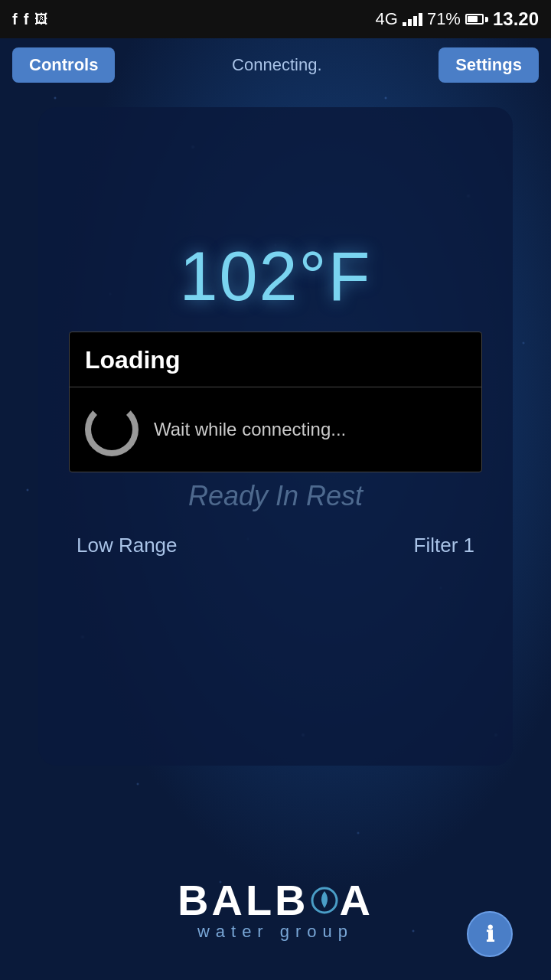 The image size is (551, 980). Describe the element at coordinates (15, 20) in the screenshot. I see `facebook-icon-1: f` at that location.